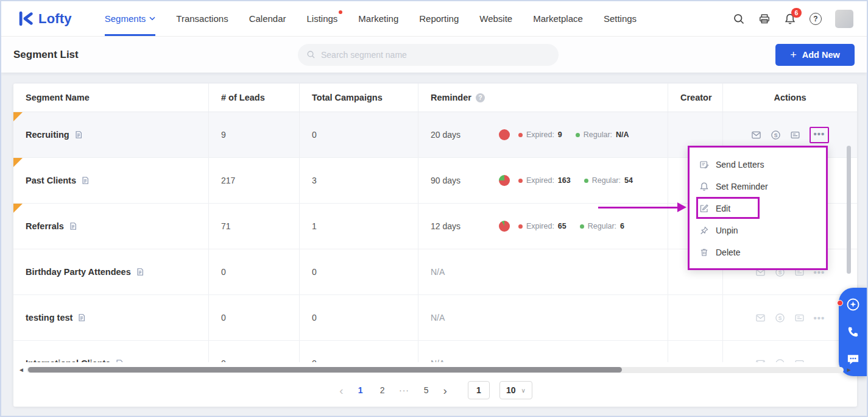  Describe the element at coordinates (435, 370) in the screenshot. I see `scrollbar-track` at that location.